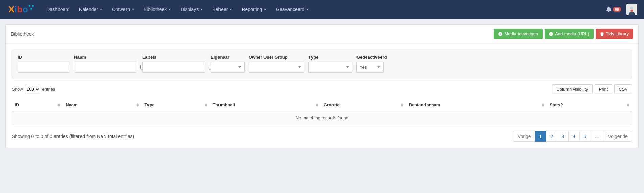 The image size is (644, 193). What do you see at coordinates (73, 136) in the screenshot?
I see `table-info: Showing 0 to 0 of 0 entries (filtered fr…` at bounding box center [73, 136].